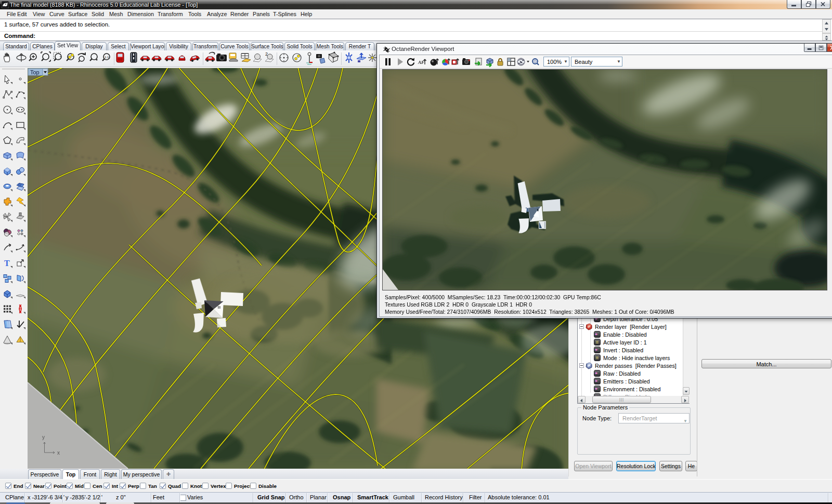  What do you see at coordinates (44, 437) in the screenshot?
I see `svg-text: y` at bounding box center [44, 437].